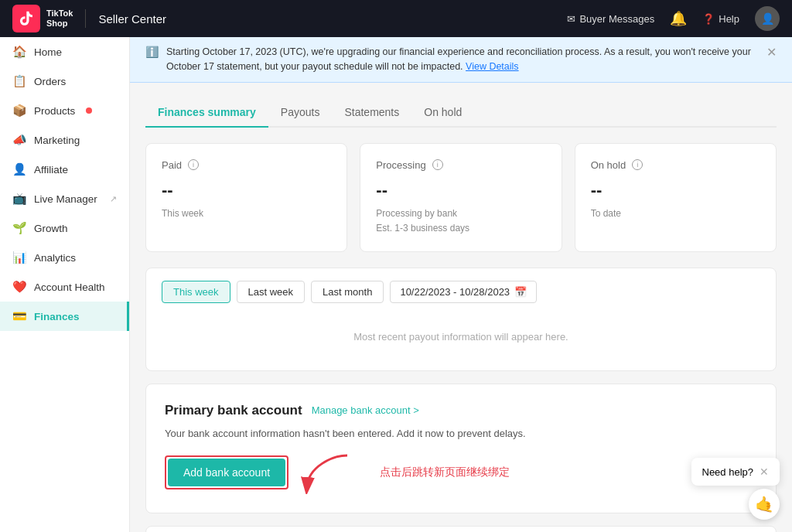 The image size is (792, 532). What do you see at coordinates (65, 140) in the screenshot?
I see `sidebar-item-marketing: 📣 Marketing` at bounding box center [65, 140].